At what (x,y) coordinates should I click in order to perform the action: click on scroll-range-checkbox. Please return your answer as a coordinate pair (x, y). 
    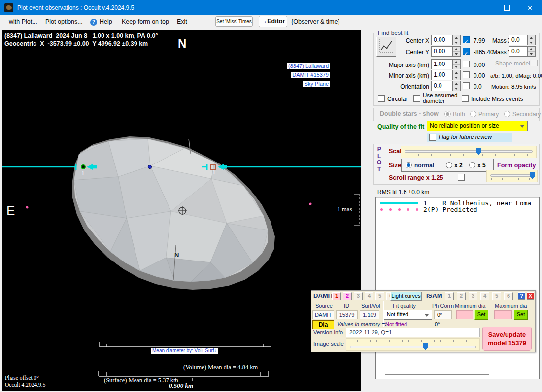
    Looking at the image, I should click on (461, 177).